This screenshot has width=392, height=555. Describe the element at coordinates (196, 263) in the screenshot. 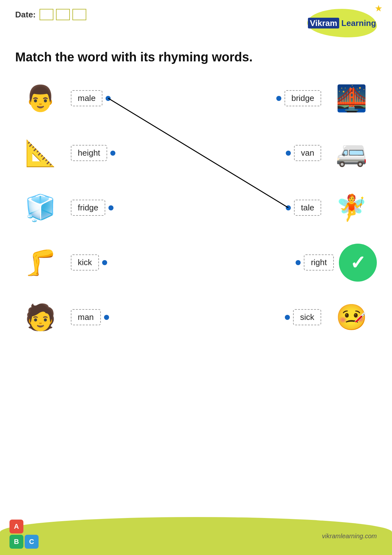

I see `exercise-row-4: 🦵 kick ✓ right` at that location.